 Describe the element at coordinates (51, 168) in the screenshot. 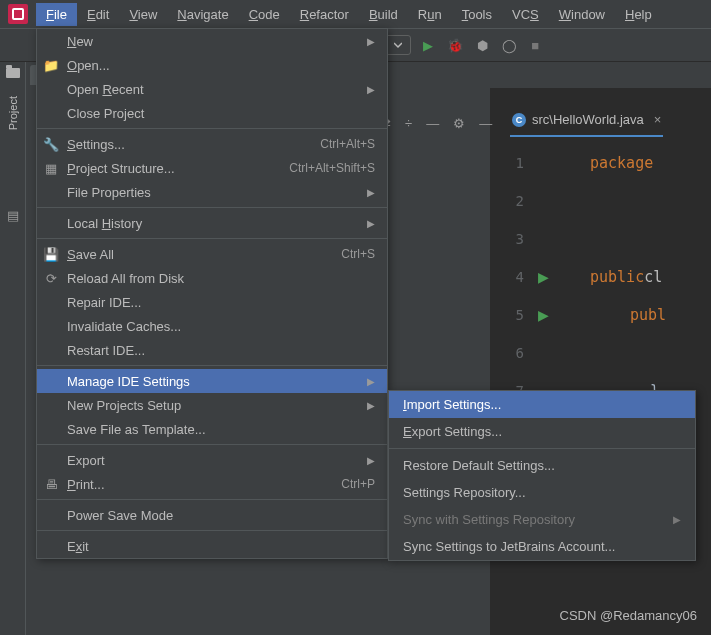

I see `structure-icon: ▦` at that location.